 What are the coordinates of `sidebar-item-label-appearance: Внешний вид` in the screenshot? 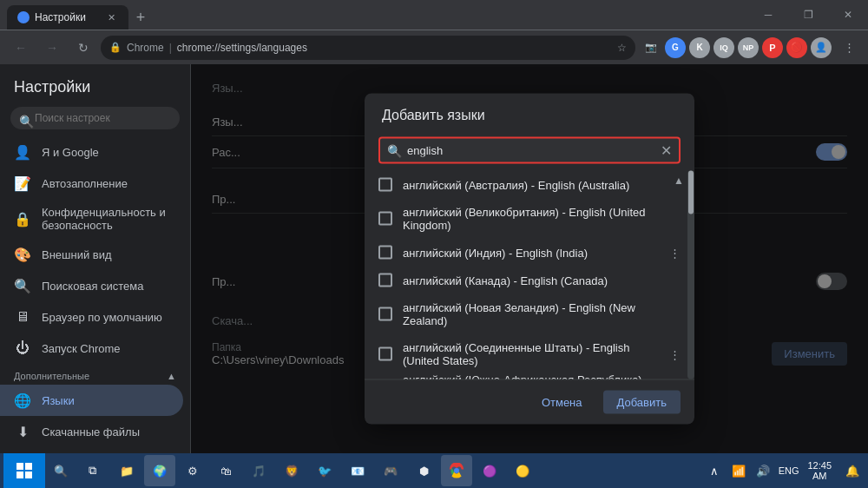 It's located at (76, 255).